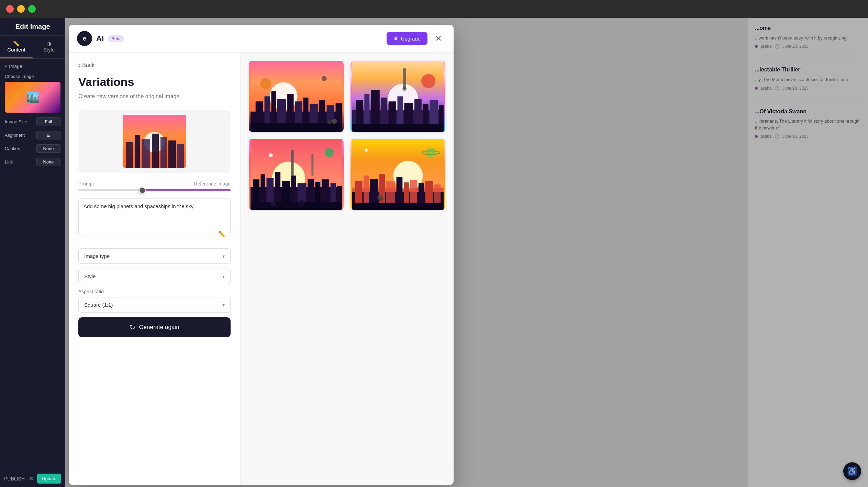 This screenshot has width=868, height=487. Describe the element at coordinates (407, 38) in the screenshot. I see `upgrade-button: ♛ Upgrade` at that location.